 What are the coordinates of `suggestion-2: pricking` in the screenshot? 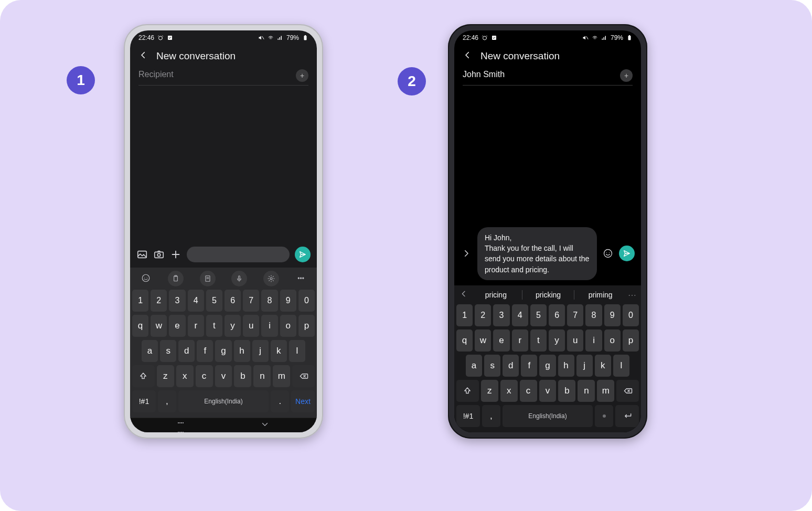 It's located at (549, 295).